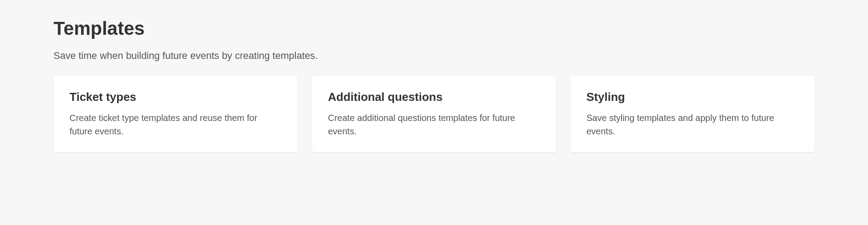 The height and width of the screenshot is (225, 868). I want to click on page-title: Templates, so click(434, 29).